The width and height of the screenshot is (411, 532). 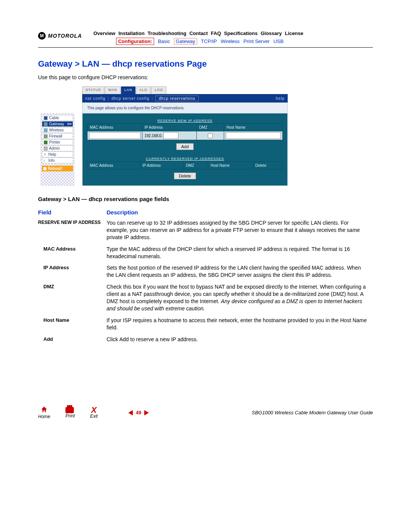 I want to click on subnav-basic: Basic, so click(x=164, y=41).